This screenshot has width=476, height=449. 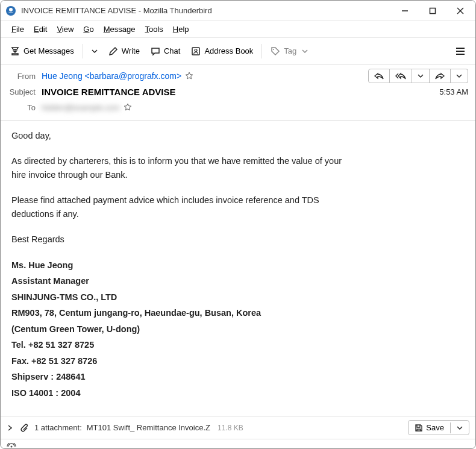 What do you see at coordinates (18, 29) in the screenshot?
I see `menu-file: File` at bounding box center [18, 29].